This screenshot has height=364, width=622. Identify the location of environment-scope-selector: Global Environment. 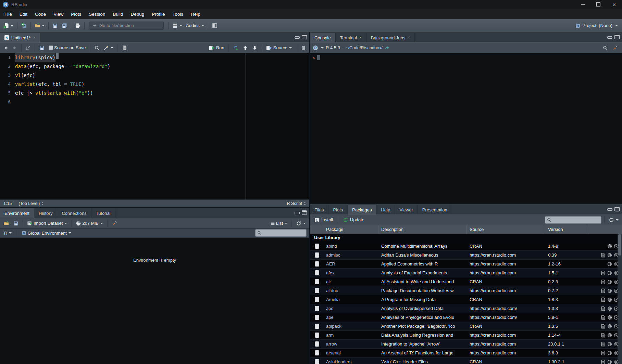
(46, 233).